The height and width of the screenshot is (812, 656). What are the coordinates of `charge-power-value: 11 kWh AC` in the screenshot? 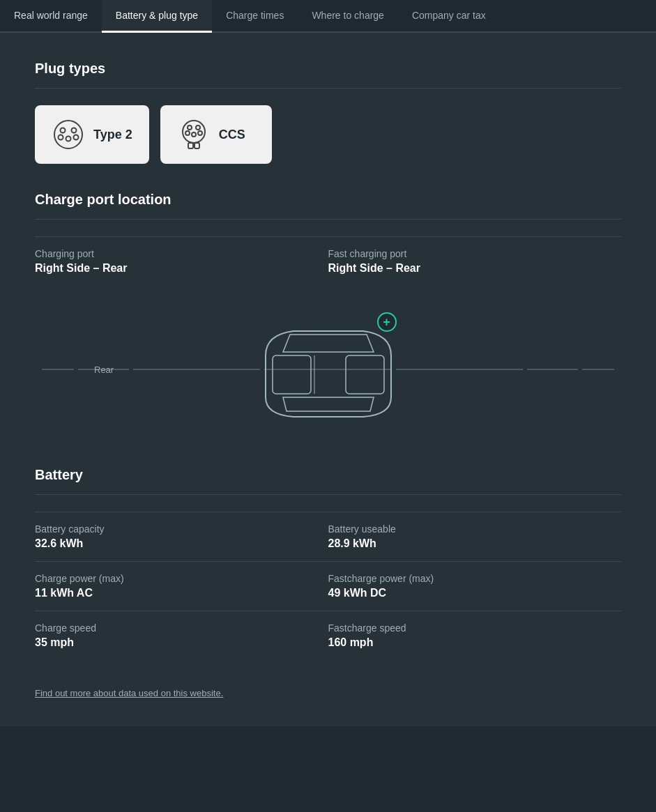 It's located at (181, 593).